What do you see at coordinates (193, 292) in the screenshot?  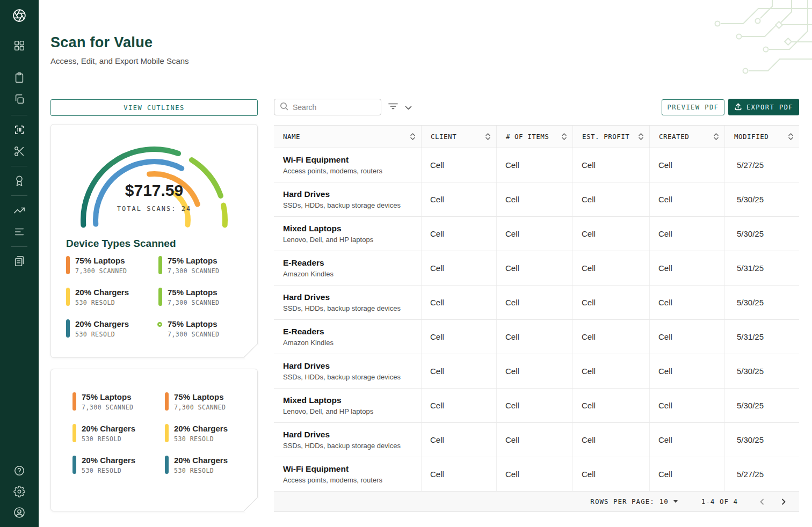 I see `legend-label: 75% Laptops` at bounding box center [193, 292].